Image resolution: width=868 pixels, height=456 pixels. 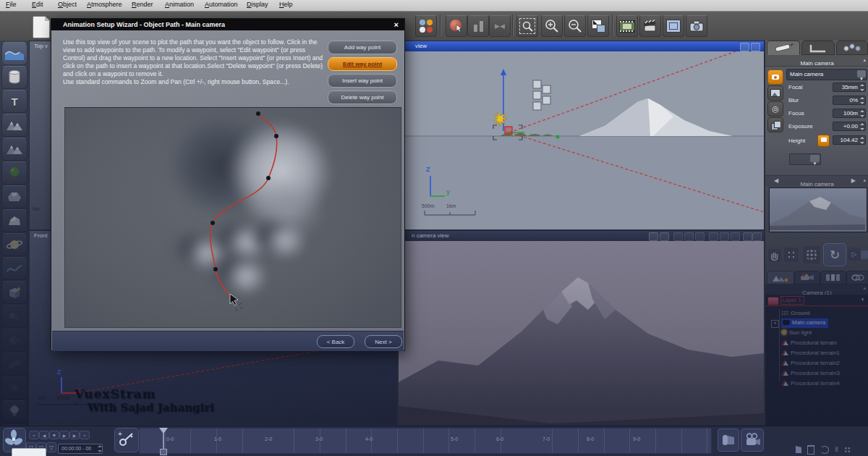 What do you see at coordinates (862, 88) in the screenshot?
I see `focal-spinner` at bounding box center [862, 88].